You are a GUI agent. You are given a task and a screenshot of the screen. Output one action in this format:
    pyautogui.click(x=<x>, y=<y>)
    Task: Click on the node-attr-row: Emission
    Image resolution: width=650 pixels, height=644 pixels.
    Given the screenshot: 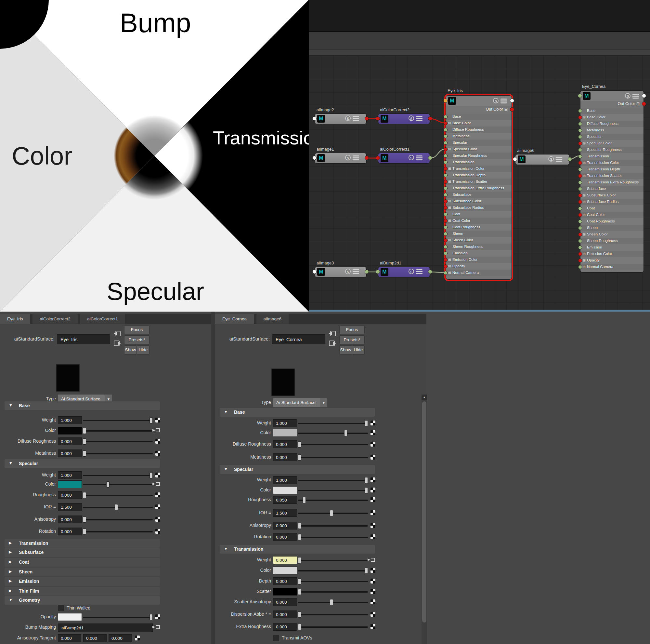 What is the action you would take?
    pyautogui.click(x=478, y=253)
    